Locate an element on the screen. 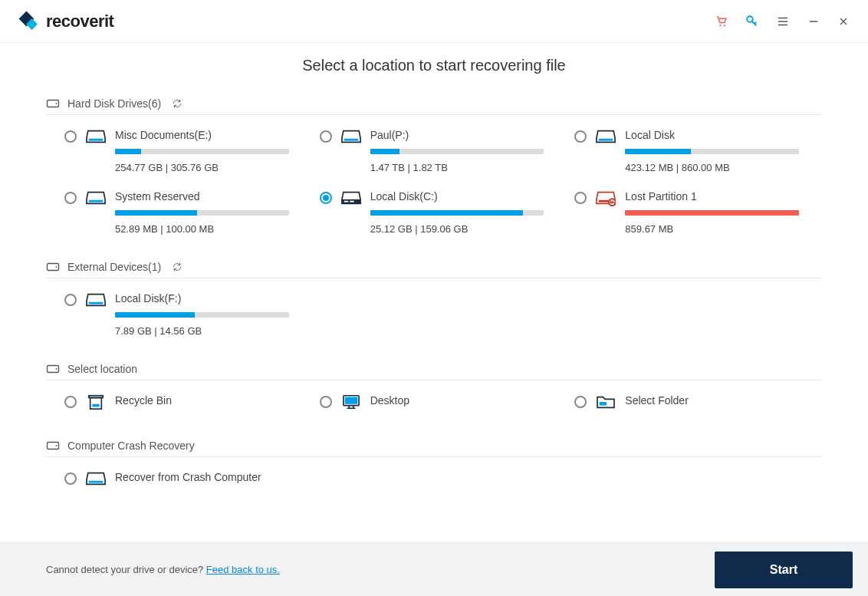 The width and height of the screenshot is (868, 596). drive-label: Recycle Bin is located at coordinates (202, 400).